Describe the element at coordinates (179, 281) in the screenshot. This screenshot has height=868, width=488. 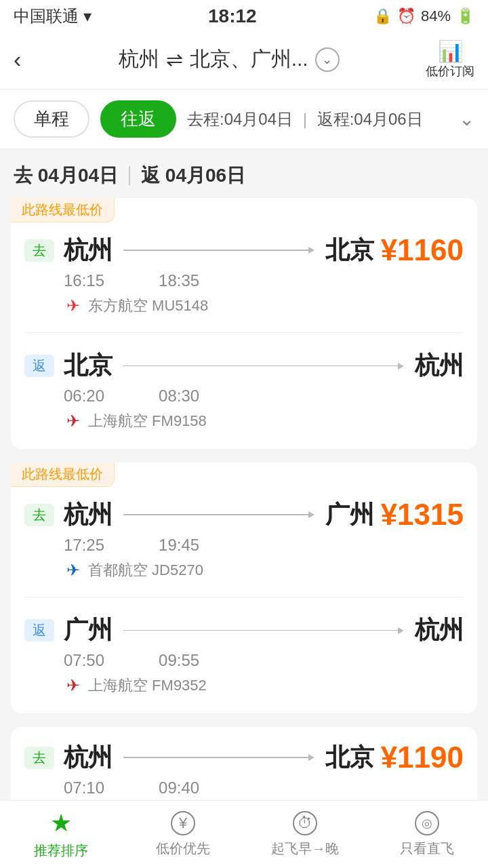
I see `arrive-time: 18:35` at that location.